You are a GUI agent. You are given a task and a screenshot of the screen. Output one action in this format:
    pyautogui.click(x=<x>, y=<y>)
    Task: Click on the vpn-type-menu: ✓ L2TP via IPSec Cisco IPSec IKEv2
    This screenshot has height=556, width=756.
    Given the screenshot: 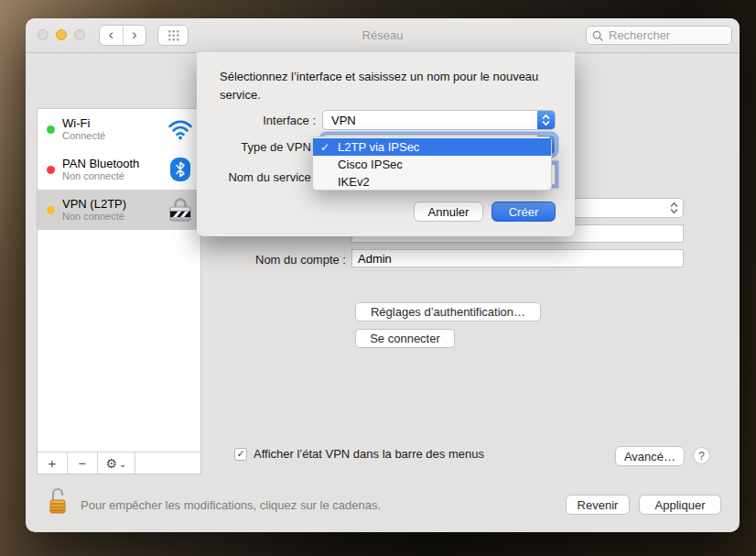 What is the action you would take?
    pyautogui.click(x=432, y=163)
    